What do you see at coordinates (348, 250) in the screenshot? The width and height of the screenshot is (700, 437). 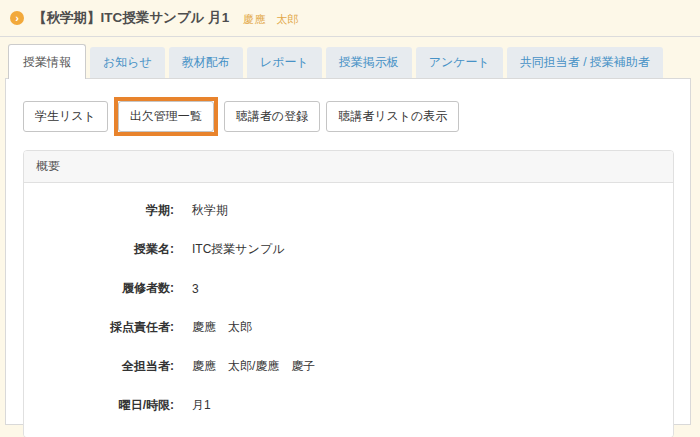 I see `overview-row-course-name: 授業名: ITC授業サンプル` at bounding box center [348, 250].